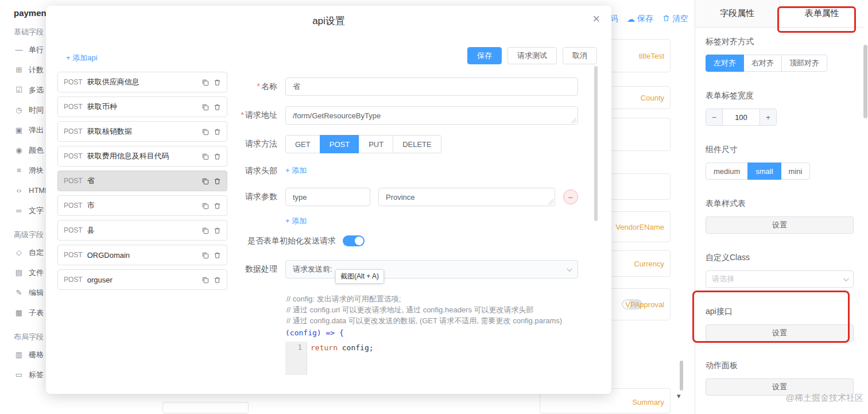 This screenshot has width=868, height=414. What do you see at coordinates (649, 264) in the screenshot?
I see `field-label: Currency` at bounding box center [649, 264].